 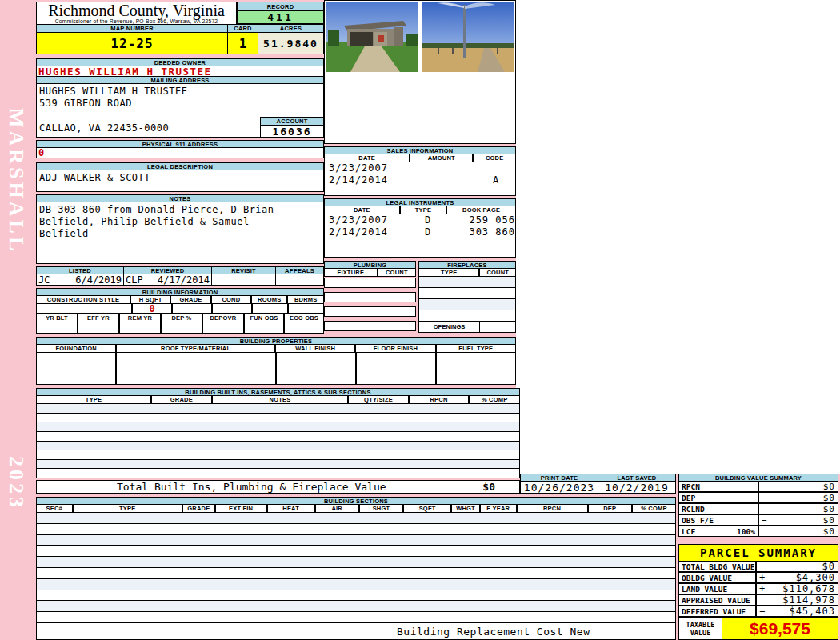 What do you see at coordinates (223, 328) in the screenshot?
I see `depovr-value` at bounding box center [223, 328].